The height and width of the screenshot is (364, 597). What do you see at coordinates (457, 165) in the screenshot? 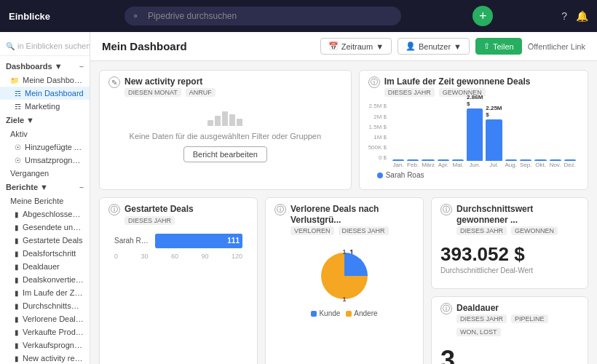
I see `bar-label: Mai.` at bounding box center [457, 165].